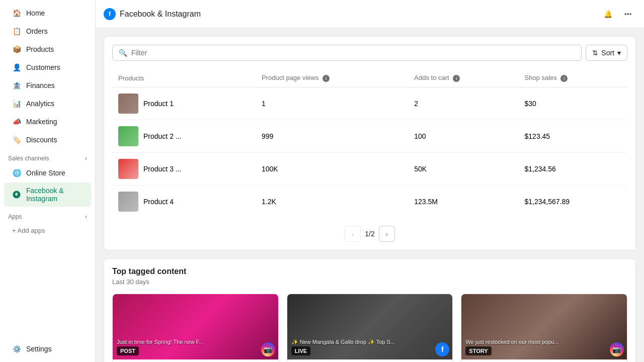 Image resolution: width=644 pixels, height=362 pixels. I want to click on notification-icon: 🔔, so click(608, 14).